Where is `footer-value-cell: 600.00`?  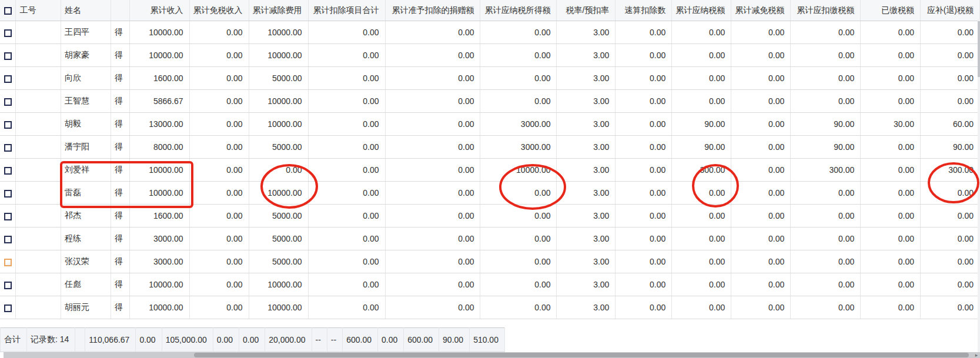 footer-value-cell: 600.00 is located at coordinates (422, 340).